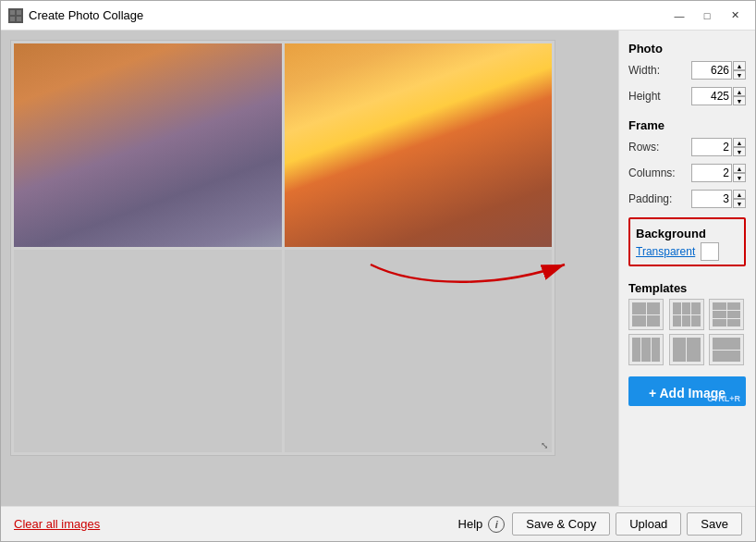  What do you see at coordinates (739, 70) in the screenshot?
I see `width-spinner-btns: ▲ ▼` at bounding box center [739, 70].